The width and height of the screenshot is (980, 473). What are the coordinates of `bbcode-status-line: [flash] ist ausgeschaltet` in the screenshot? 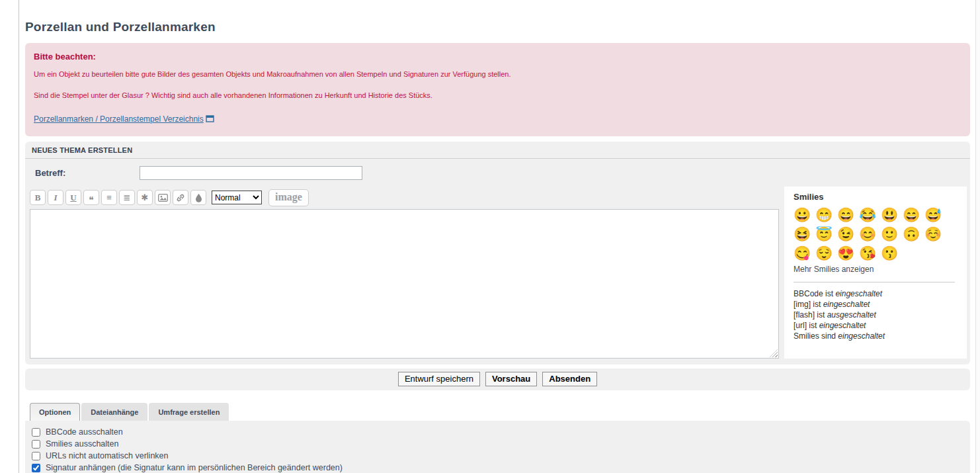 It's located at (878, 315).